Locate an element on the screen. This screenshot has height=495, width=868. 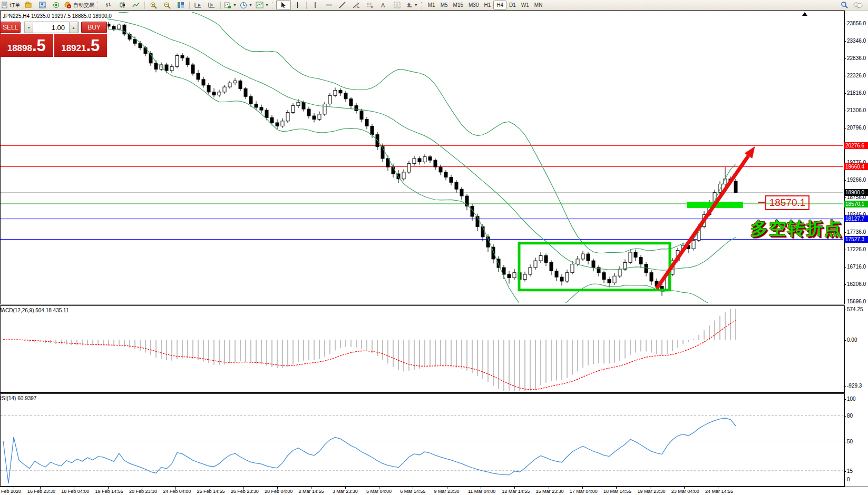
label-tool-button: T is located at coordinates (397, 5).